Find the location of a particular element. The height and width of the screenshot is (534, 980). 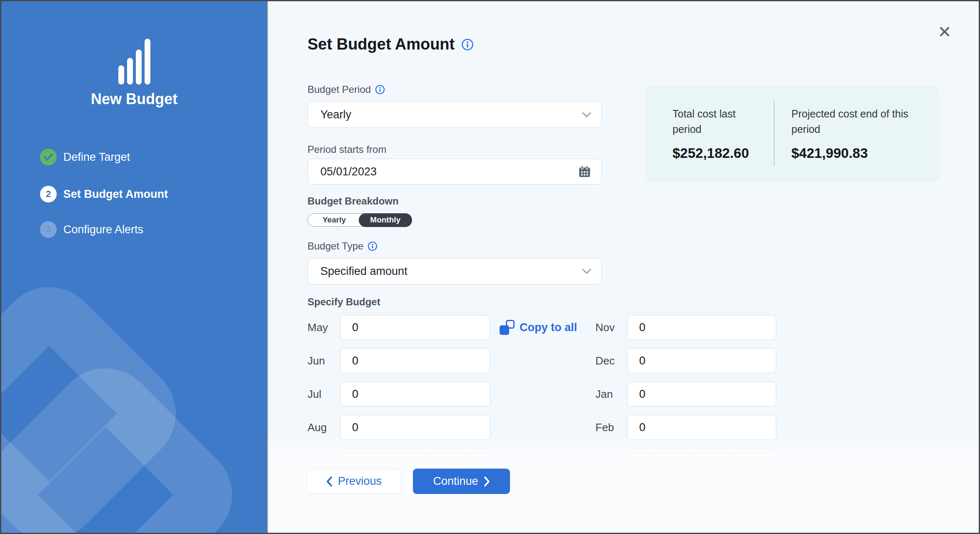

chevron-right-icon is located at coordinates (487, 482).